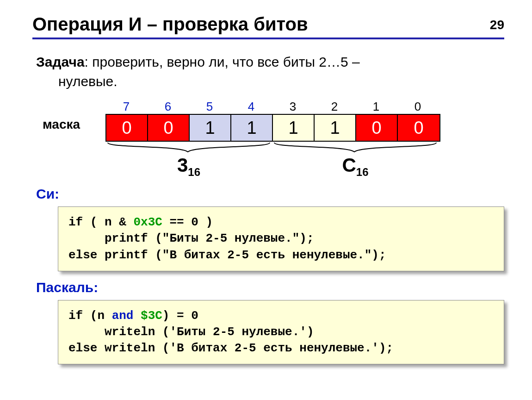  What do you see at coordinates (355, 167) in the screenshot?
I see `hex-right: C16` at bounding box center [355, 167].